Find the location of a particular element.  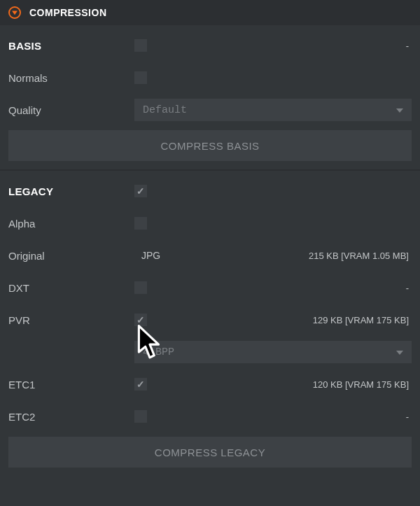

quality-select: Default is located at coordinates (273, 110).